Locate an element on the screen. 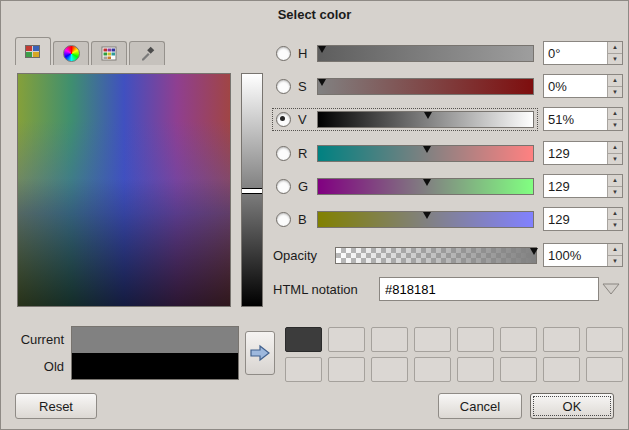 The width and height of the screenshot is (629, 430). opacity-row: Opacity ▲ ▼ is located at coordinates (448, 255).